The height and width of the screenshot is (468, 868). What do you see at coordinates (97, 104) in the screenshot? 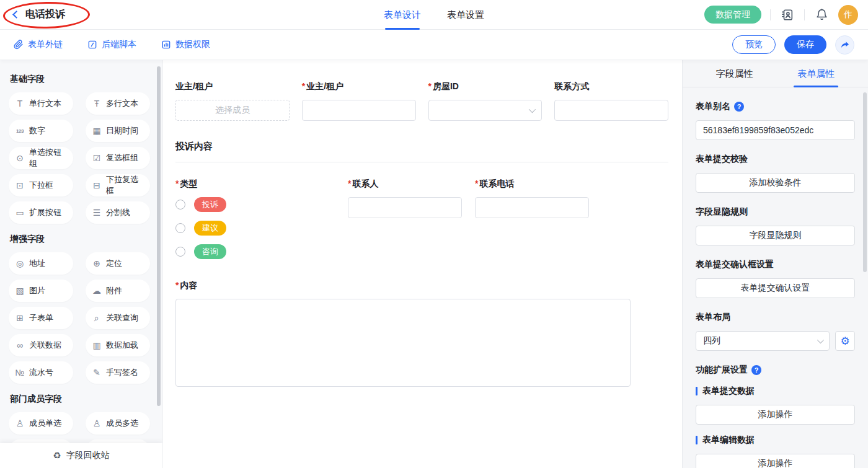
I see `multi-line-text-icon: Ŧ` at bounding box center [97, 104].